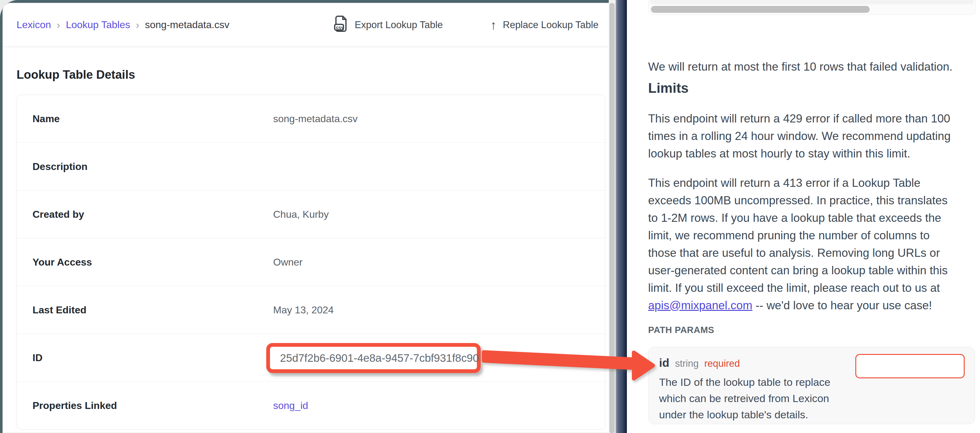 This screenshot has width=980, height=433. I want to click on param-type: string, so click(687, 364).